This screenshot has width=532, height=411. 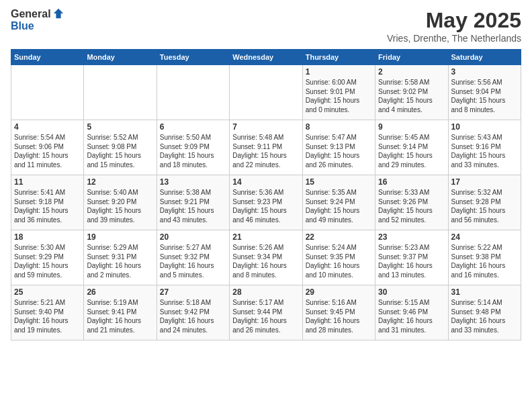 What do you see at coordinates (412, 203) in the screenshot?
I see `calendar-cell: 16Sunrise: 5:33 AMSunset: 9:26 PMDayligh…` at bounding box center [412, 203].